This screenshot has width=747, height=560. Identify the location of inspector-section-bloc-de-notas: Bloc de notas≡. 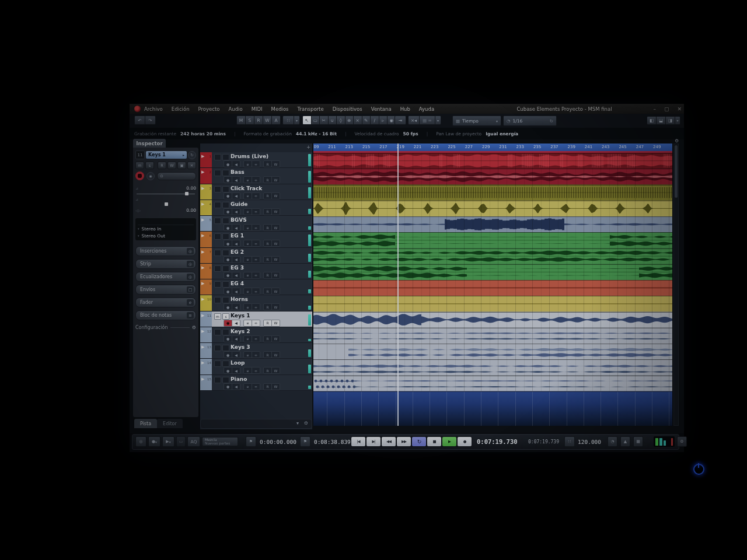
(166, 315).